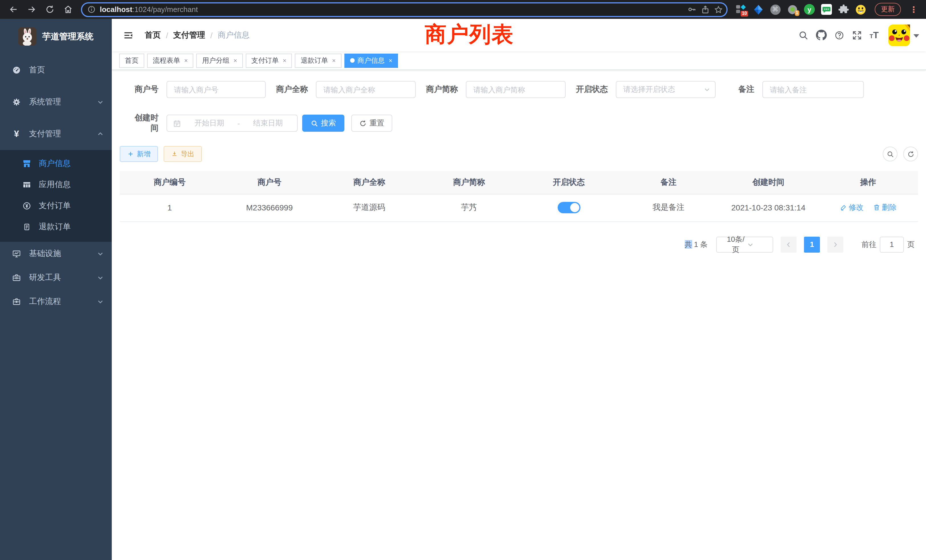 The height and width of the screenshot is (560, 926). I want to click on merchant-shortname-label: 商户简称, so click(442, 89).